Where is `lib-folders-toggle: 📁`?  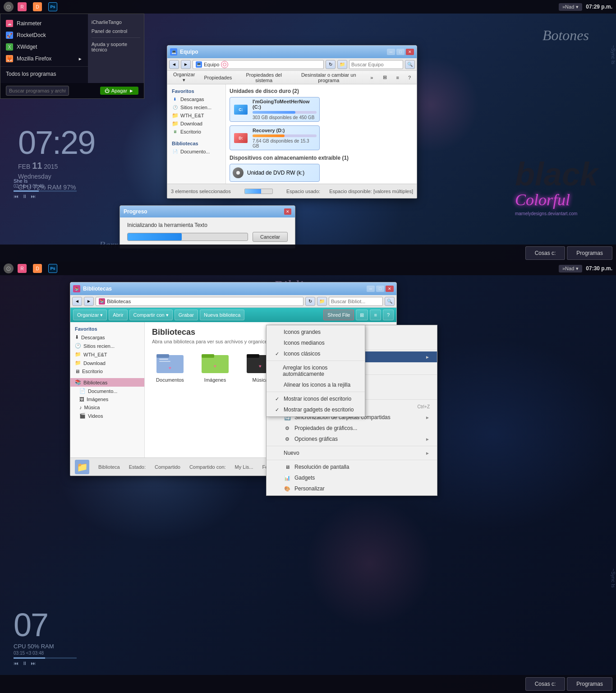
lib-folders-toggle: 📁 is located at coordinates (322, 301).